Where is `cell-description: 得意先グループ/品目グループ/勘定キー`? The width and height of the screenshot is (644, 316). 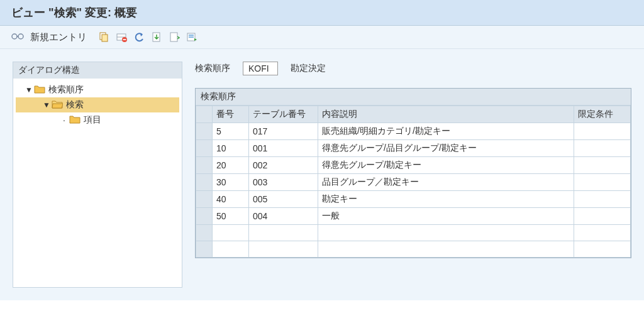
cell-description: 得意先グループ/品目グループ/勘定キー is located at coordinates (447, 148).